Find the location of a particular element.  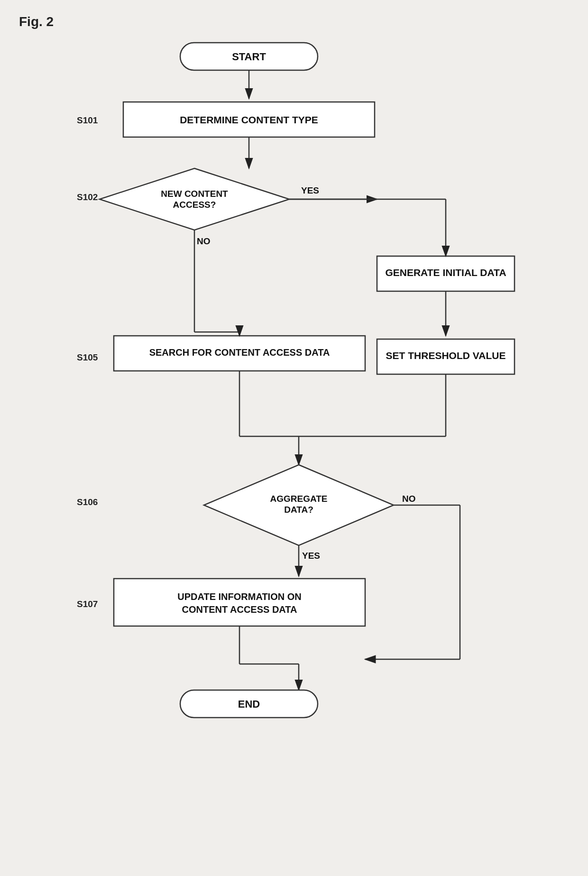

figure-label: Fig. 2 is located at coordinates (36, 22).